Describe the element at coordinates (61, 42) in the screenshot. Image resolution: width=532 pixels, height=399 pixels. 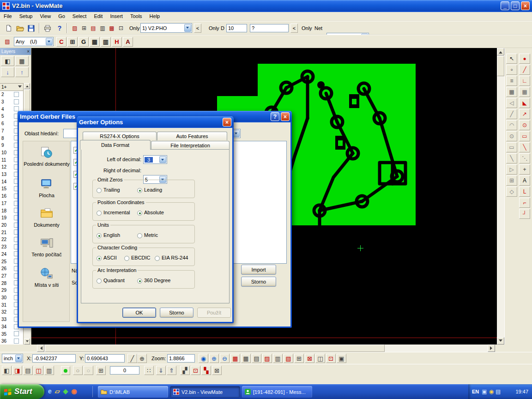
I see `edit-tool-button: C` at that location.